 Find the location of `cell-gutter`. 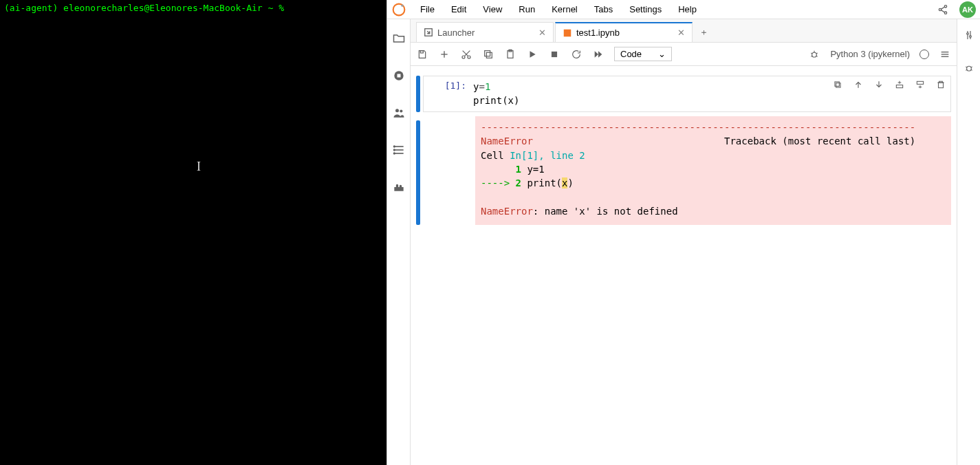

cell-gutter is located at coordinates (418, 94).